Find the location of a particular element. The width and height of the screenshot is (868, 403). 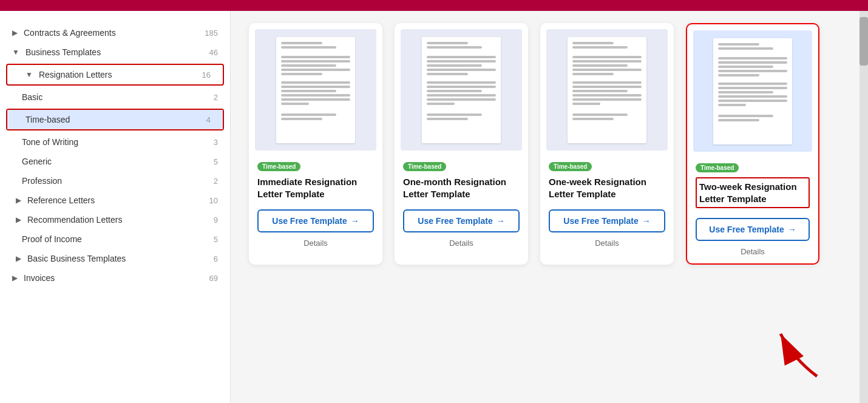

arrow-right-icon-3: → is located at coordinates (646, 221).